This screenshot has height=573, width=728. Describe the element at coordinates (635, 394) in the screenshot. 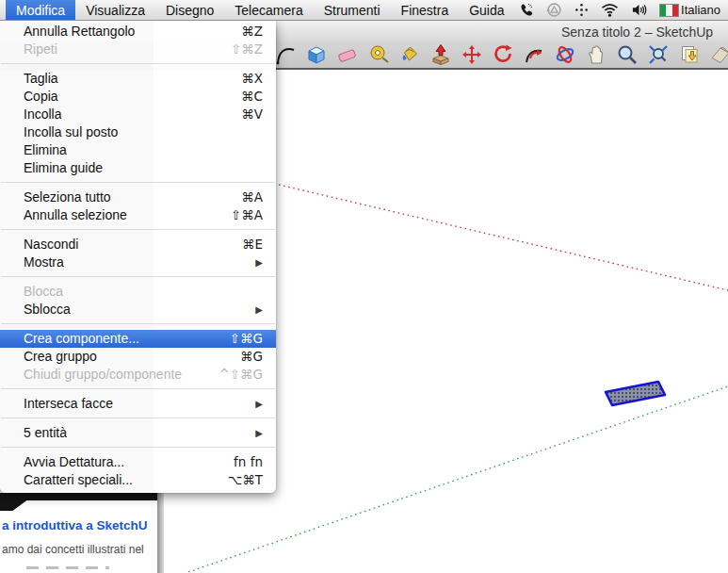

I see `selected-component` at that location.